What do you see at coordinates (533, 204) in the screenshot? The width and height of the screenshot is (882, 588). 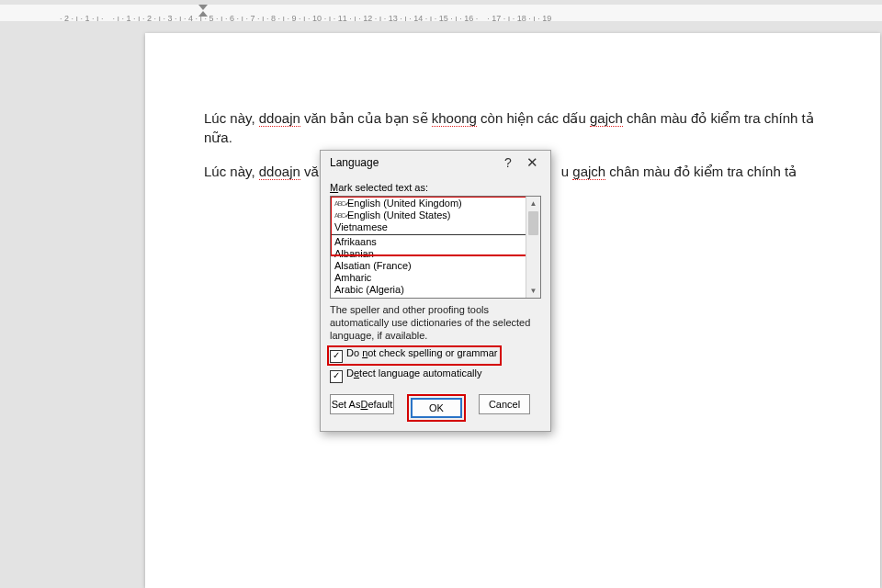 I see `scroll-up-button: ▲` at bounding box center [533, 204].